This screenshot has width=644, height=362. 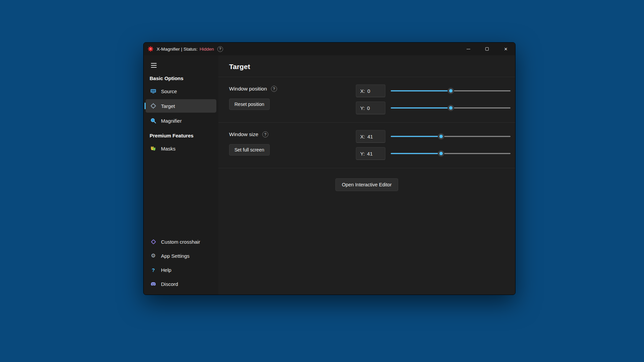 I want to click on section-window-position: Window position ? Reset position X: 0, so click(x=367, y=100).